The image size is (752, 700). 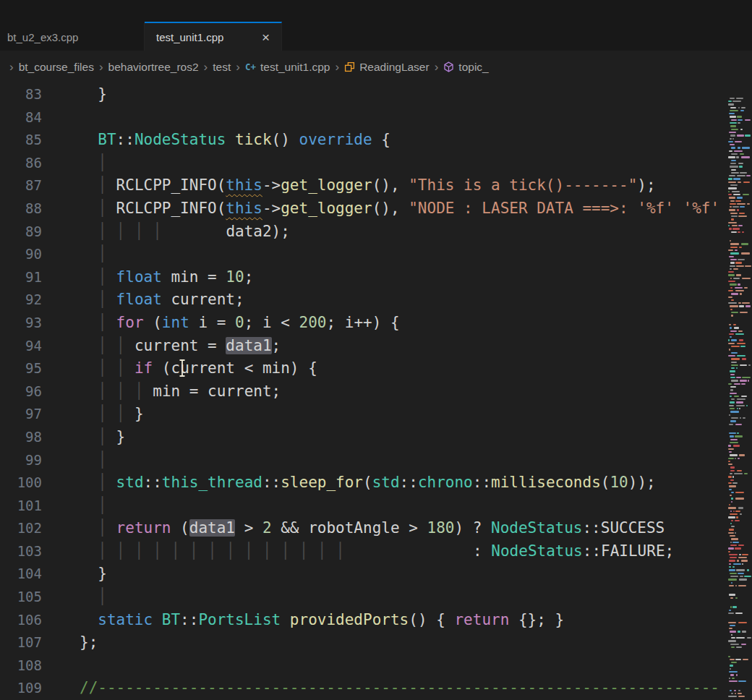 What do you see at coordinates (21, 95) in the screenshot?
I see `line-number: 83` at bounding box center [21, 95].